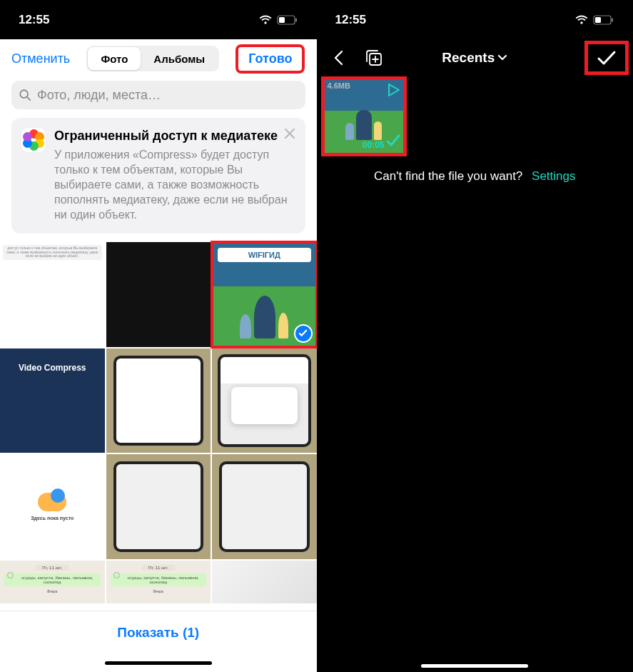 The image size is (633, 672). Describe the element at coordinates (98, 96) in the screenshot. I see `search-placeholder: Фото, люди, места…` at that location.